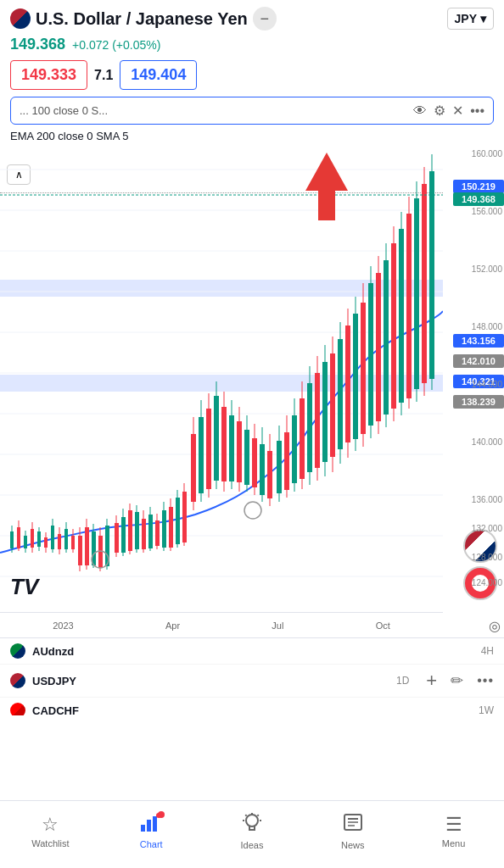 The width and height of the screenshot is (504, 868). What do you see at coordinates (143, 19) in the screenshot?
I see `header-left: U.S. Dollar / Japanese Yen −` at bounding box center [143, 19].